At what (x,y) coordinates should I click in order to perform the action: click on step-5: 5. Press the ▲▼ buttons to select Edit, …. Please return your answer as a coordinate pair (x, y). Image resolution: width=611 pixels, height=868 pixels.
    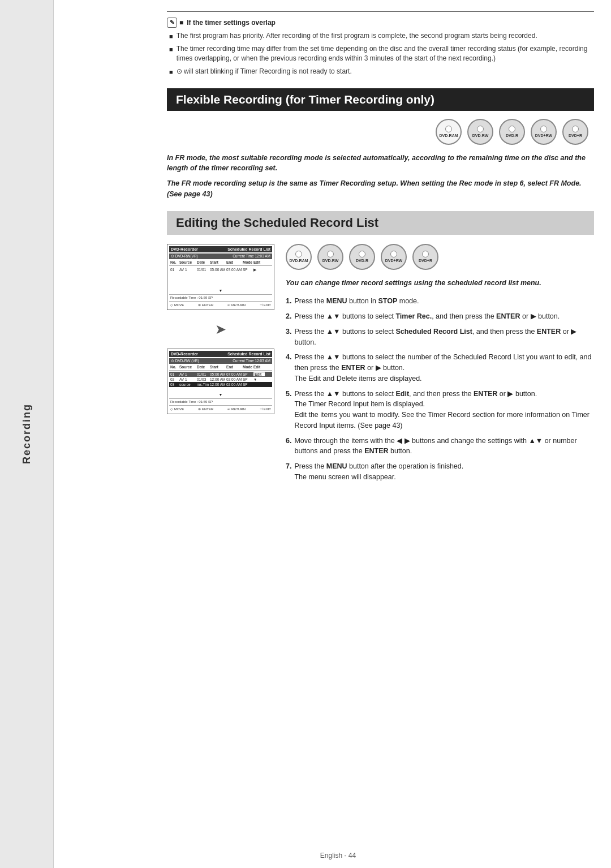
    Looking at the image, I should click on (440, 410).